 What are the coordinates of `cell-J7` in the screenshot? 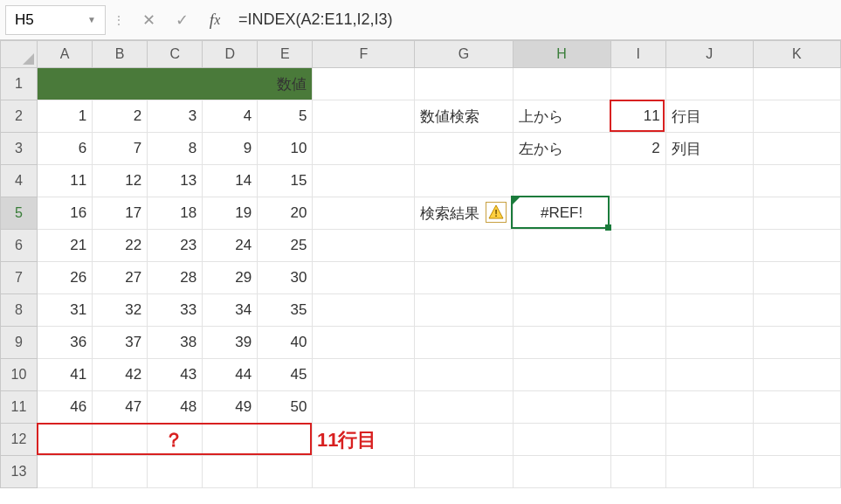 It's located at (709, 278).